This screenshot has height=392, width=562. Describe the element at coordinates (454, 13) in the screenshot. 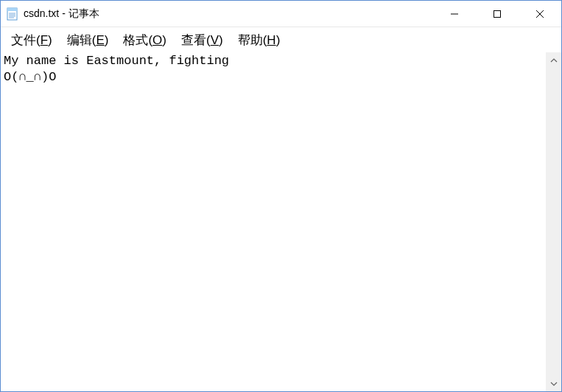

I see `minimize-button` at that location.